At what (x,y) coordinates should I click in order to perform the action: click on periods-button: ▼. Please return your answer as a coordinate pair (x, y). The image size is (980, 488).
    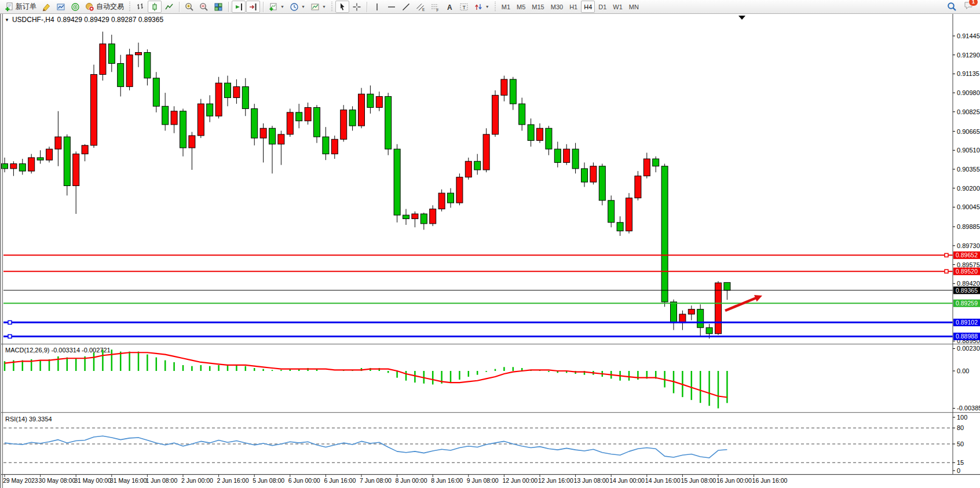
    Looking at the image, I should click on (298, 7).